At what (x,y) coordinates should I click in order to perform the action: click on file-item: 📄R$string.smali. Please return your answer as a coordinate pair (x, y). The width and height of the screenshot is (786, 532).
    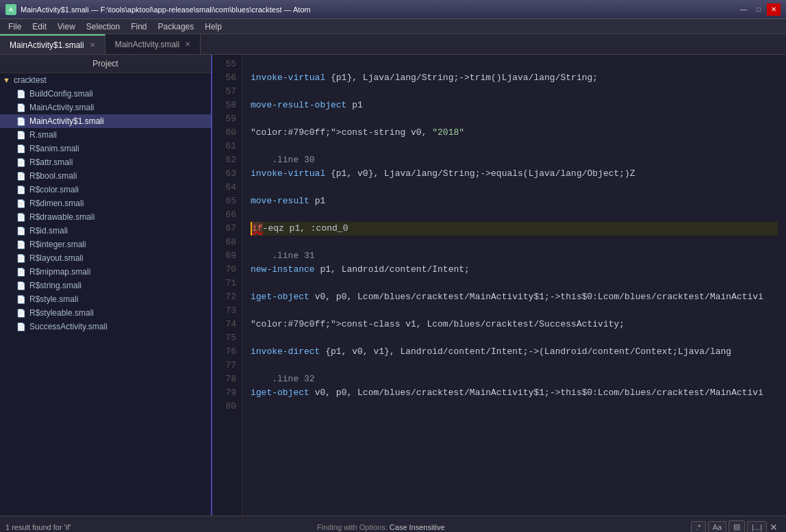
    Looking at the image, I should click on (105, 286).